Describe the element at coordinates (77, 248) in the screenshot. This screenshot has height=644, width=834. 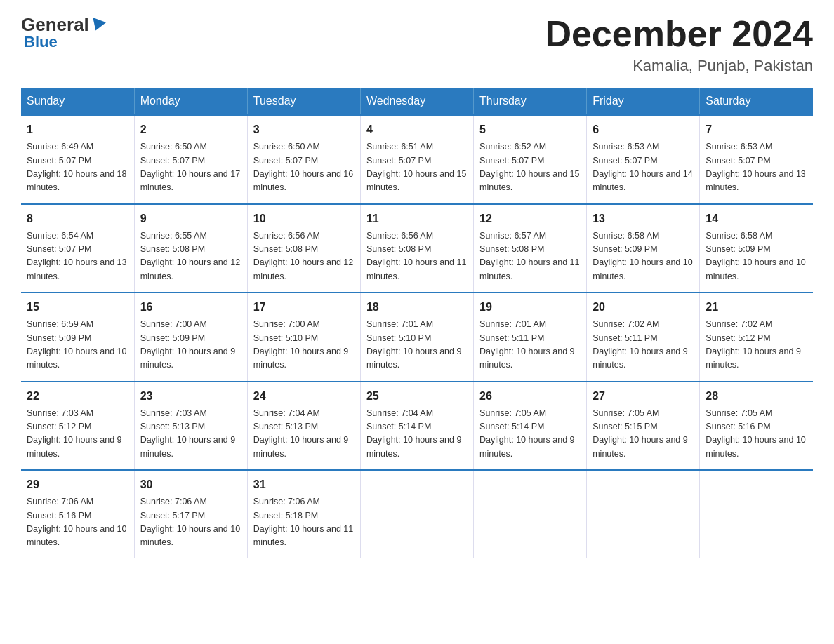
I see `calendar-cell: 8Sunrise: 6:54 AMSunset: 5:07 PMDaylight…` at that location.